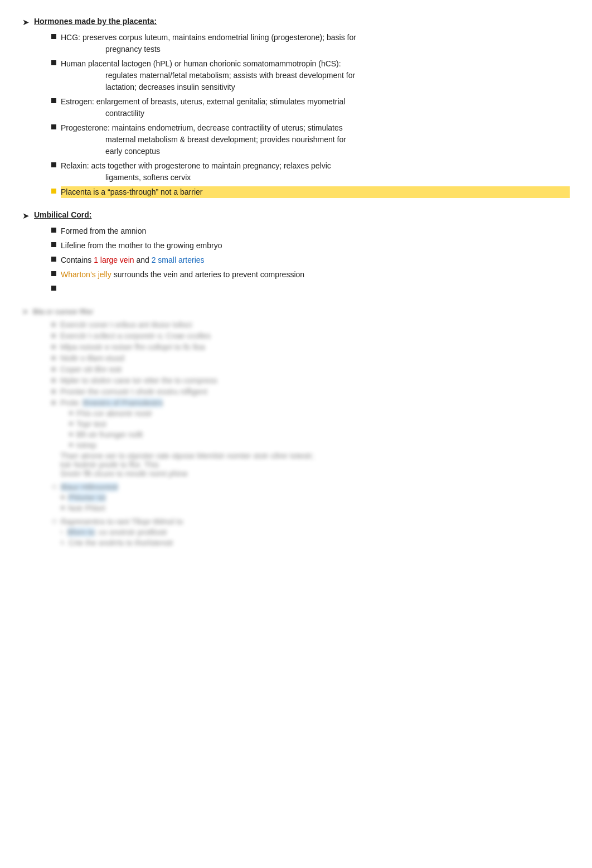 This screenshot has width=592, height=868. What do you see at coordinates (296, 215) in the screenshot?
I see `umbilical-header: ➤ Umbilical Cord:` at bounding box center [296, 215].